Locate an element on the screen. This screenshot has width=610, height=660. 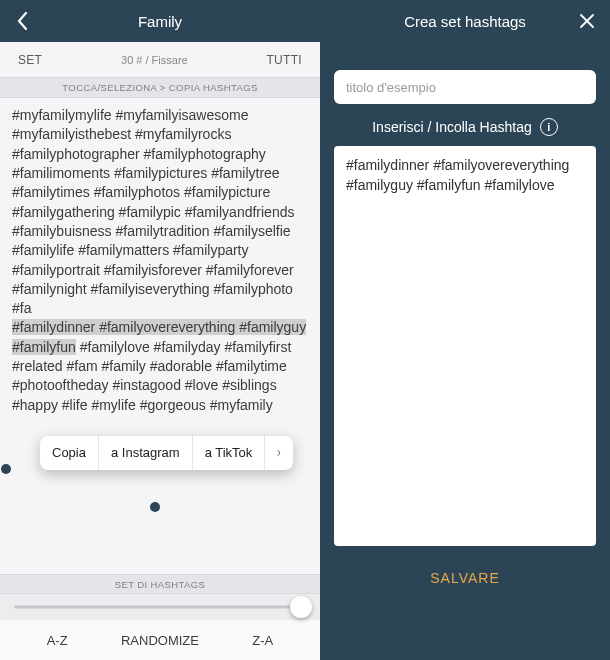
tab-row: SET 30 # / Fissare TUTTI is located at coordinates (160, 60).